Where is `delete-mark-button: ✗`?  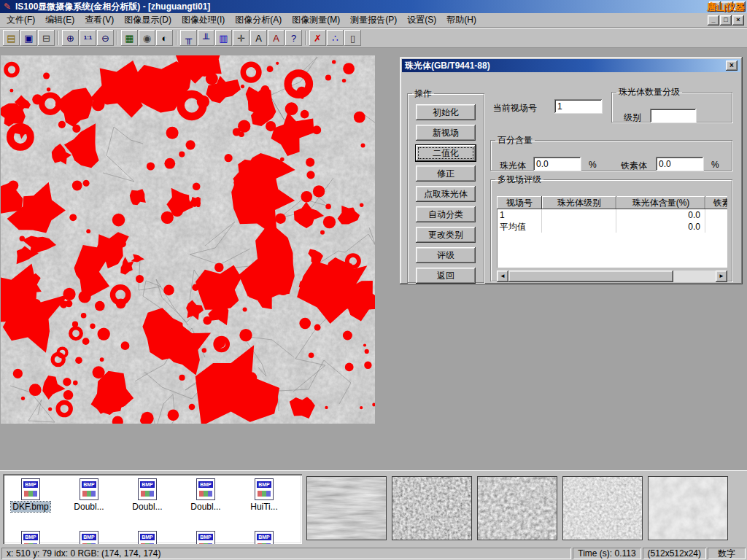
delete-mark-button: ✗ is located at coordinates (318, 38).